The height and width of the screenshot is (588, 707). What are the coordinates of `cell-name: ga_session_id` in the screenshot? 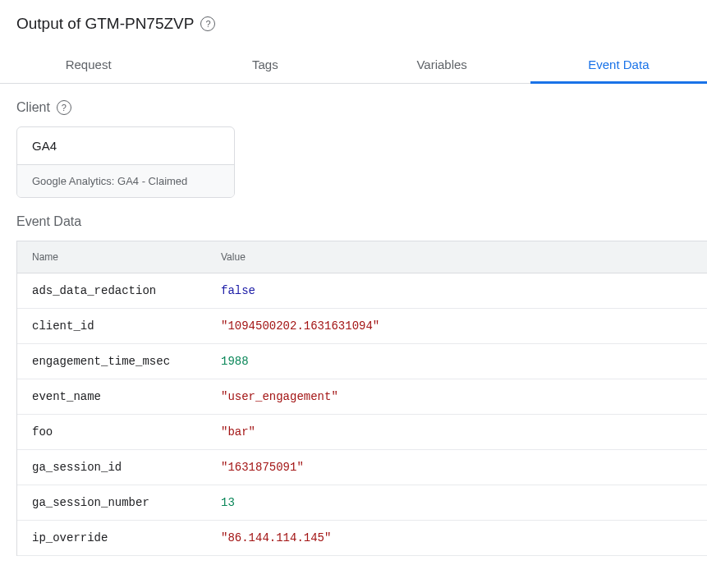 It's located at (112, 467).